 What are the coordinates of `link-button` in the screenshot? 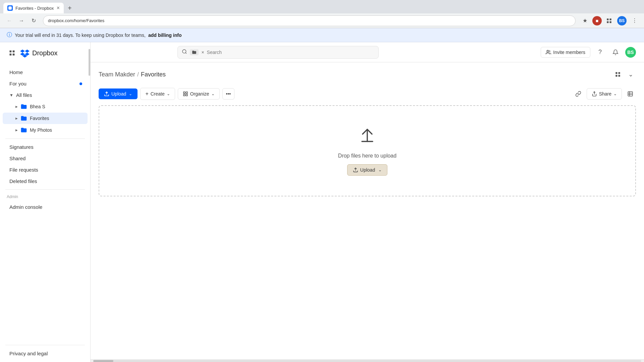 It's located at (578, 94).